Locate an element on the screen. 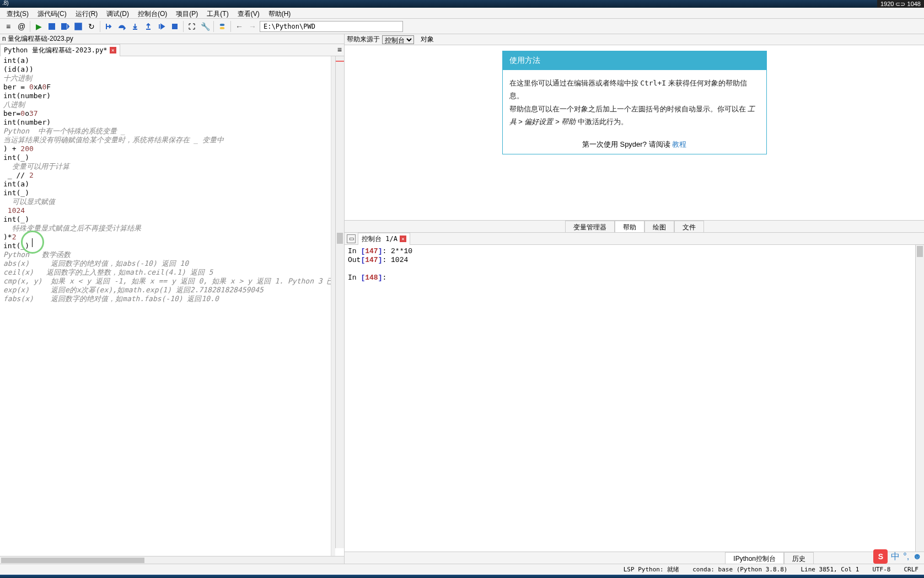  debug-run-icon is located at coordinates (109, 26).